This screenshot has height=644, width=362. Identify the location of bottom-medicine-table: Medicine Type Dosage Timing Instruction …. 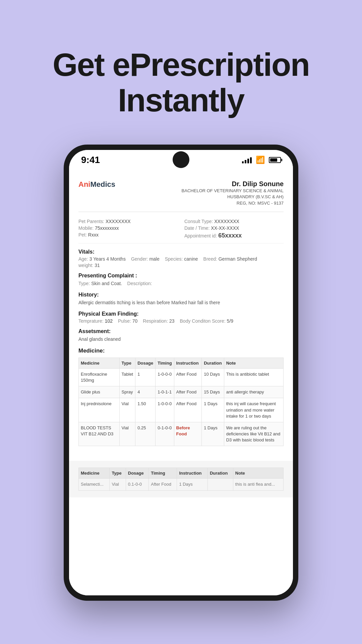
(181, 479).